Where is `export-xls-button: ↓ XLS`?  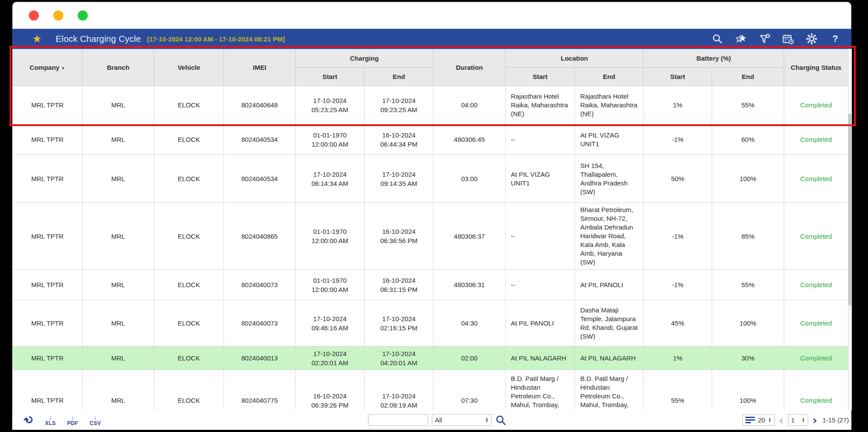
export-xls-button: ↓ XLS is located at coordinates (51, 420).